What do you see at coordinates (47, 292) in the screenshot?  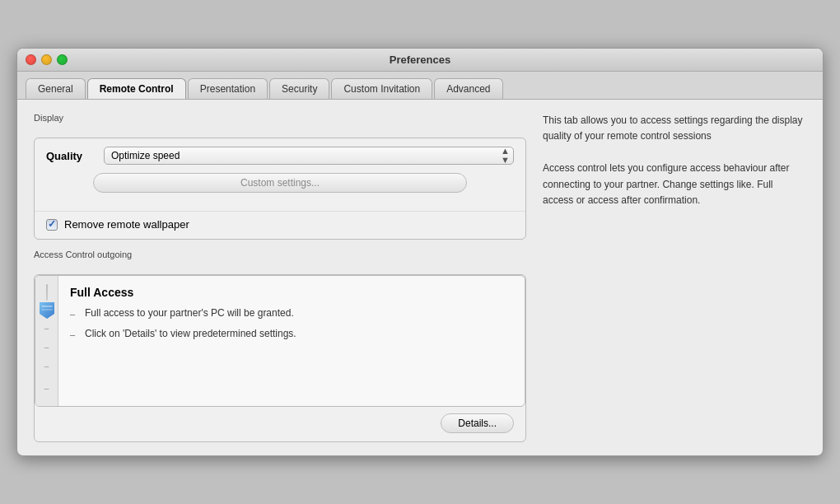 I see `slider-line-top` at bounding box center [47, 292].